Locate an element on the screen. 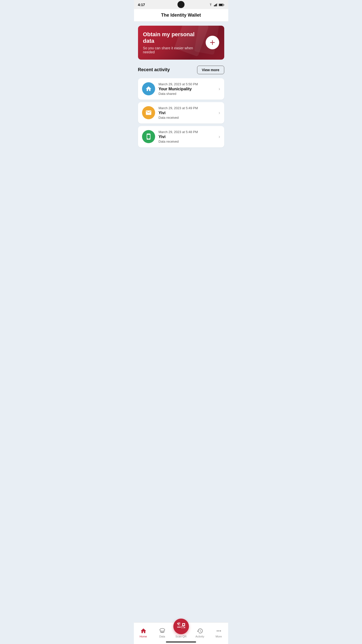  chevron-right-icon-3: › is located at coordinates (219, 137).